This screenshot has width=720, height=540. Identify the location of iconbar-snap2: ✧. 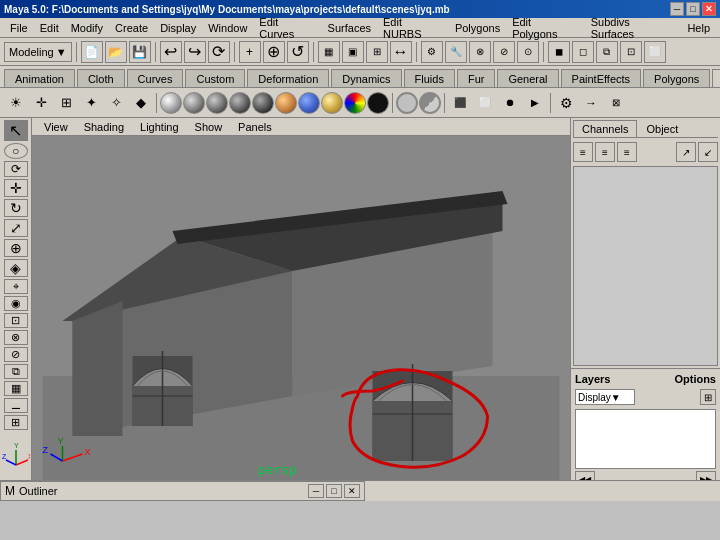
(116, 103).